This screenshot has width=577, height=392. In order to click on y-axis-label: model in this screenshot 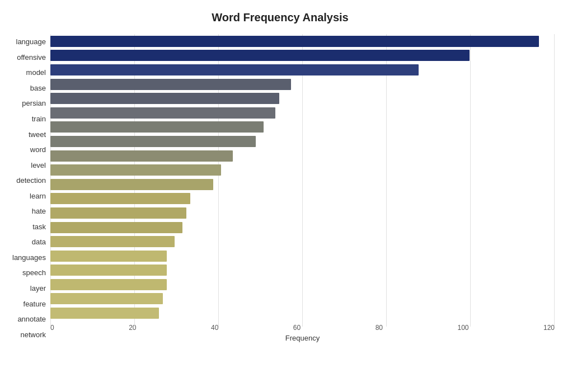, I will do `click(36, 73)`.